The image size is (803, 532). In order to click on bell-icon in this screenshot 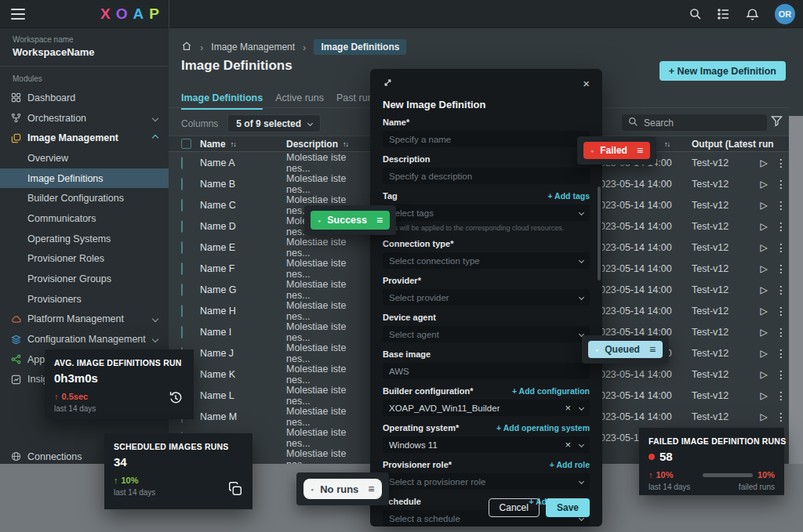, I will do `click(753, 14)`.